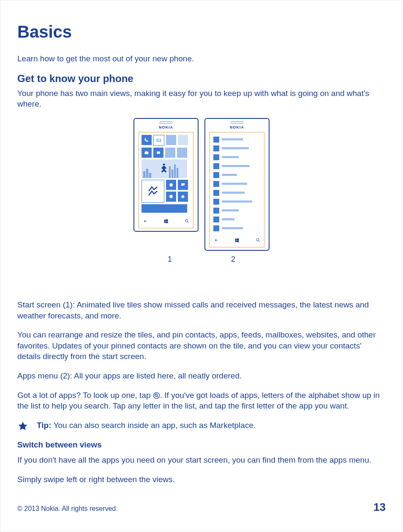 This screenshot has width=403, height=532. I want to click on figure-phone-start: NOKIA, so click(166, 184).